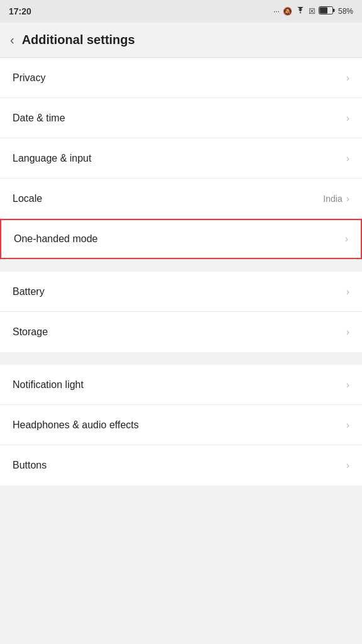 This screenshot has height=644, width=362. I want to click on page-title: Additional settings, so click(79, 40).